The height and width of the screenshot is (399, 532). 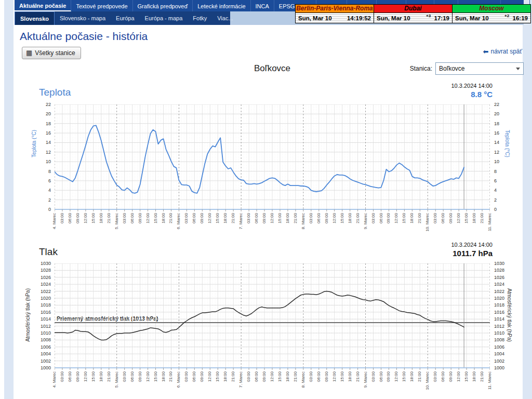 What do you see at coordinates (480, 69) in the screenshot?
I see `station-select: Boľkovce` at bounding box center [480, 69].